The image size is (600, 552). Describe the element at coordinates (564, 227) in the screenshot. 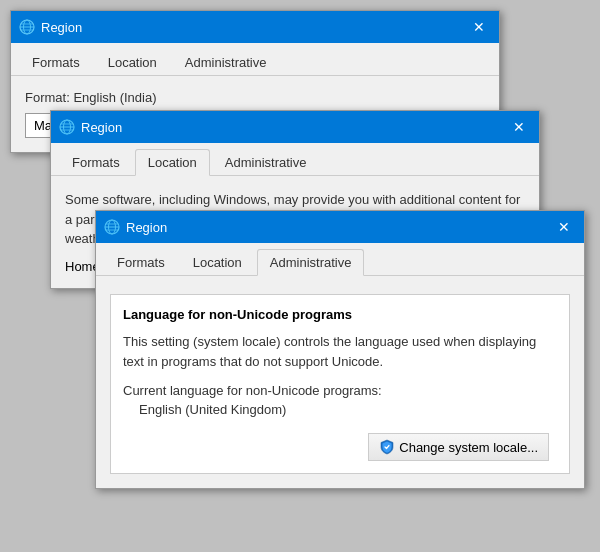

I see `close-button-administrative: ✕` at that location.